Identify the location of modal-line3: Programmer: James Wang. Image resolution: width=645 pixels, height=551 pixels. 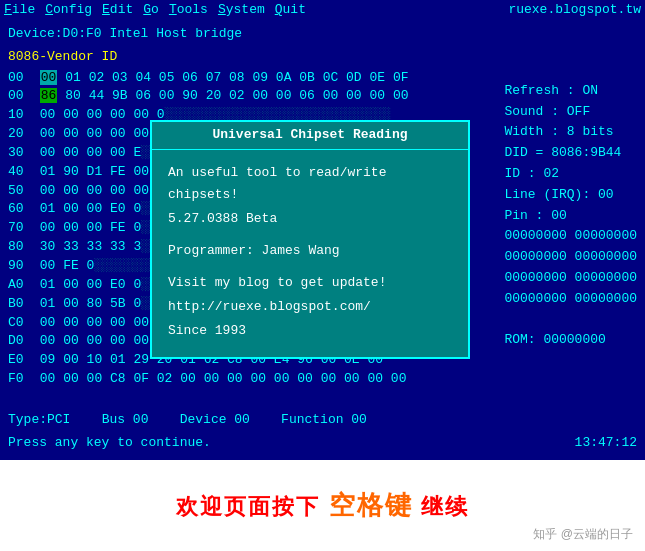
(310, 251).